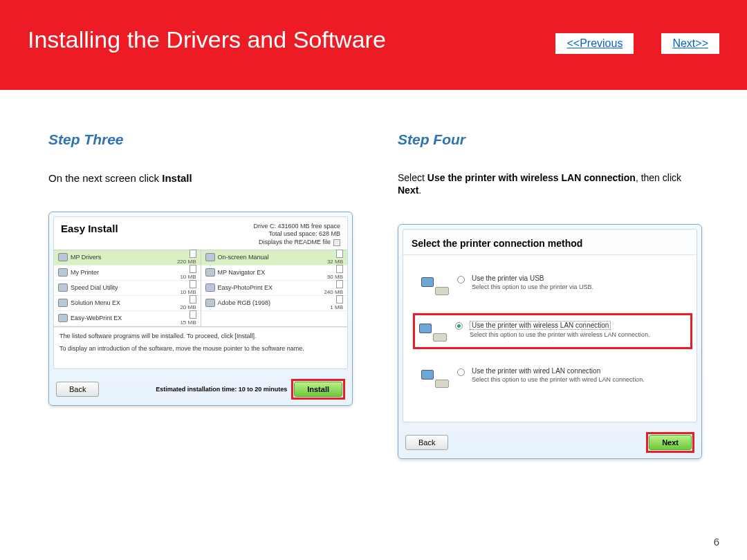 The width and height of the screenshot is (747, 560). Describe the element at coordinates (84, 272) in the screenshot. I see `software-name: My Printer` at that location.